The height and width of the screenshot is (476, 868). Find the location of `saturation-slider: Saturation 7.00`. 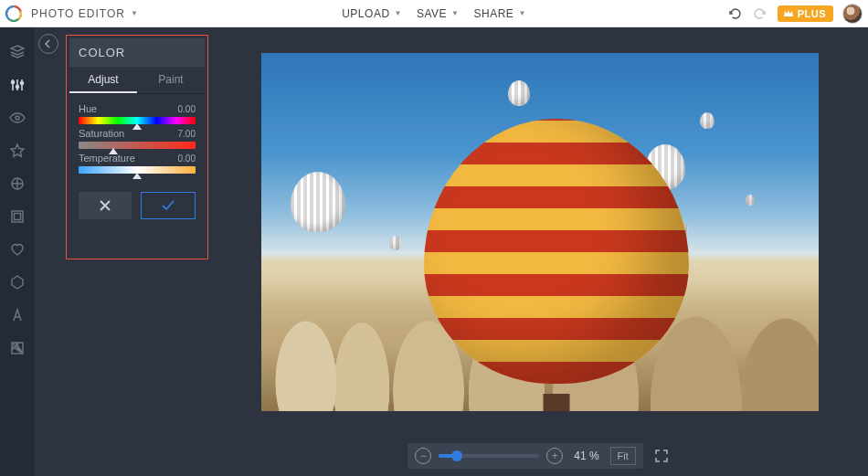

saturation-slider: Saturation 7.00 is located at coordinates (137, 139).